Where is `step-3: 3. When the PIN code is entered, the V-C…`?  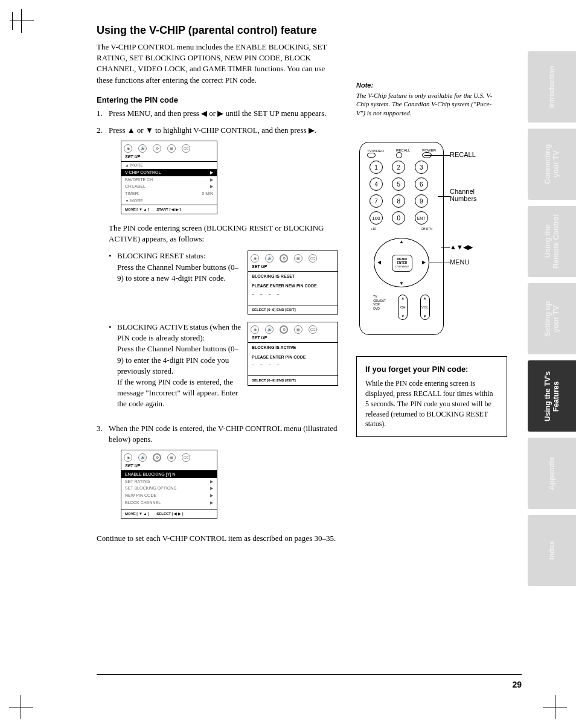
step-3: 3. When the PIN code is entered, the V-C… is located at coordinates (217, 476).